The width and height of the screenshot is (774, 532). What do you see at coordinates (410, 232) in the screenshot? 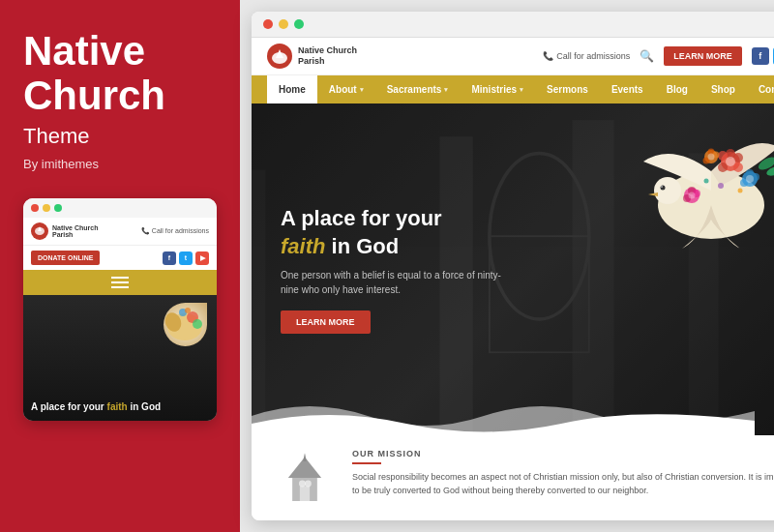
I see `hero-title: A place for your faith in God` at bounding box center [410, 232].